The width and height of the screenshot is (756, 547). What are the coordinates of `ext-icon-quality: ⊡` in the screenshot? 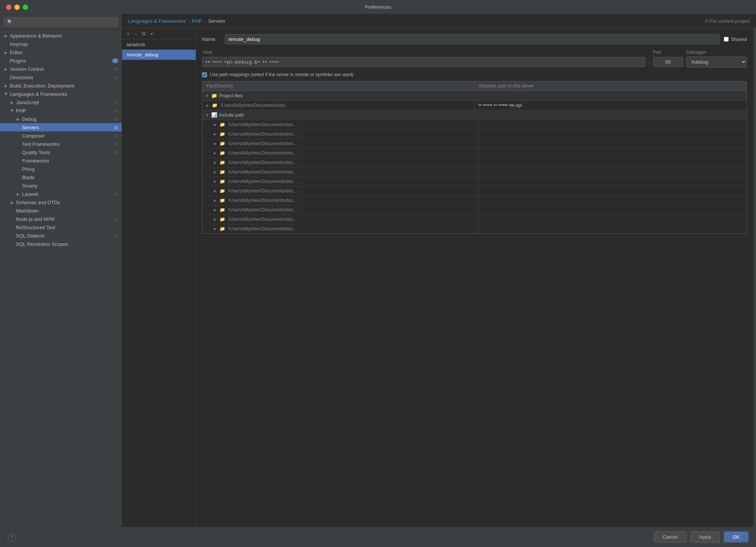 It's located at (116, 152).